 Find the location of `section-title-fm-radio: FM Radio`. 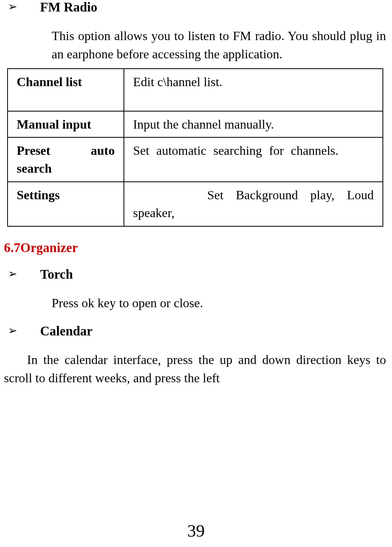

section-title-fm-radio: FM Radio is located at coordinates (69, 7).